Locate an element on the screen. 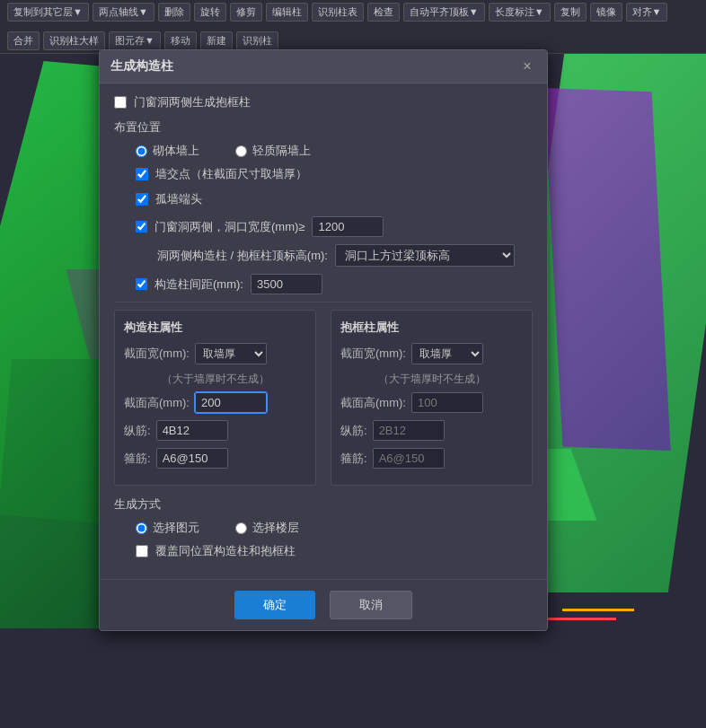 The height and width of the screenshot is (728, 706). embrace-height-row: 截面高(mm): is located at coordinates (431, 402).